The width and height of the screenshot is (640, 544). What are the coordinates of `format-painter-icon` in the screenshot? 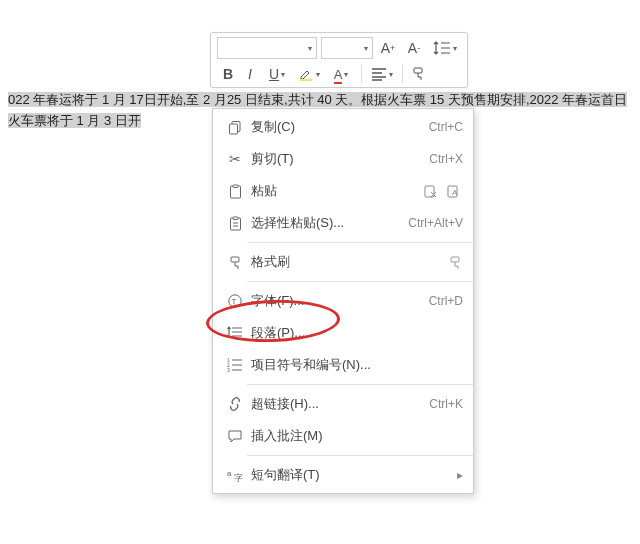 It's located at (235, 262).